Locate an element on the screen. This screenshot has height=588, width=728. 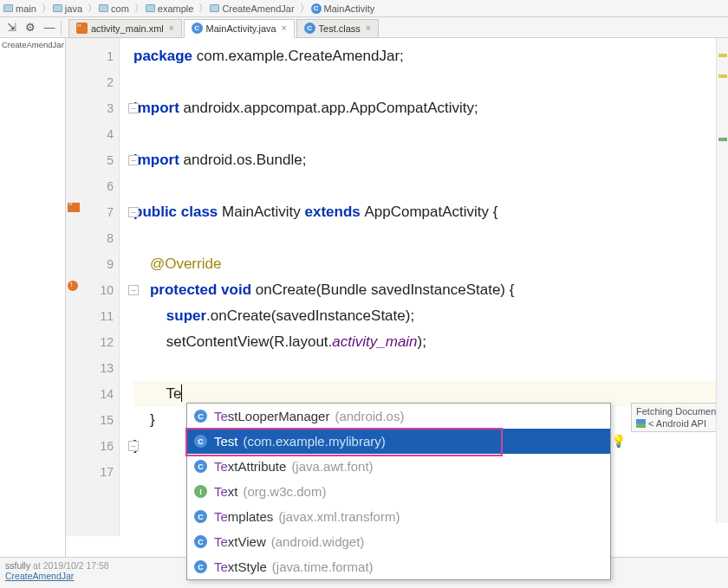
code-line: setContentView(R.layout.activity_main); is located at coordinates (431, 342).